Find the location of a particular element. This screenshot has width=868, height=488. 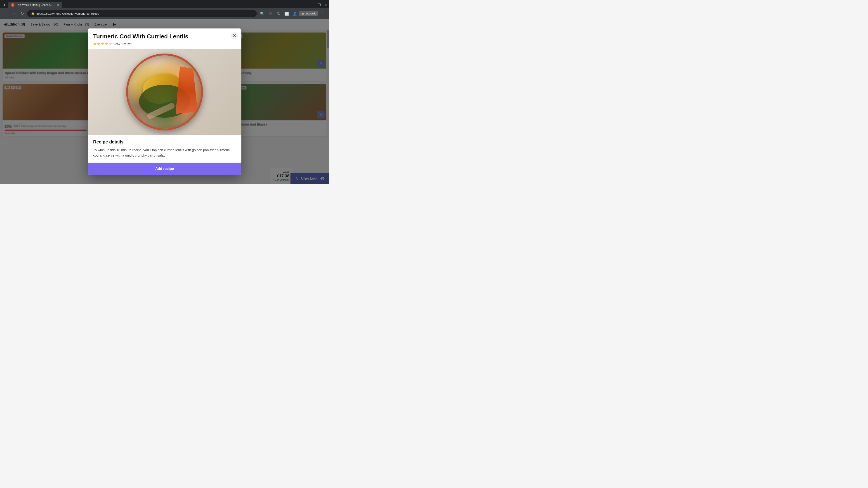

modal-close-button: ✕ is located at coordinates (234, 36).